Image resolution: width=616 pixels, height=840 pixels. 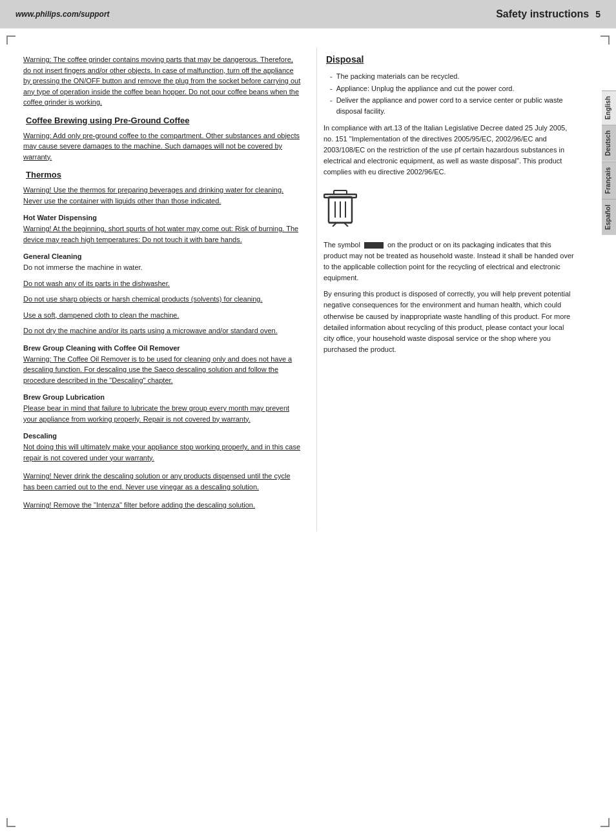 I want to click on general-cleaning-line1: Do not immerse the machine in water., so click(x=162, y=267).